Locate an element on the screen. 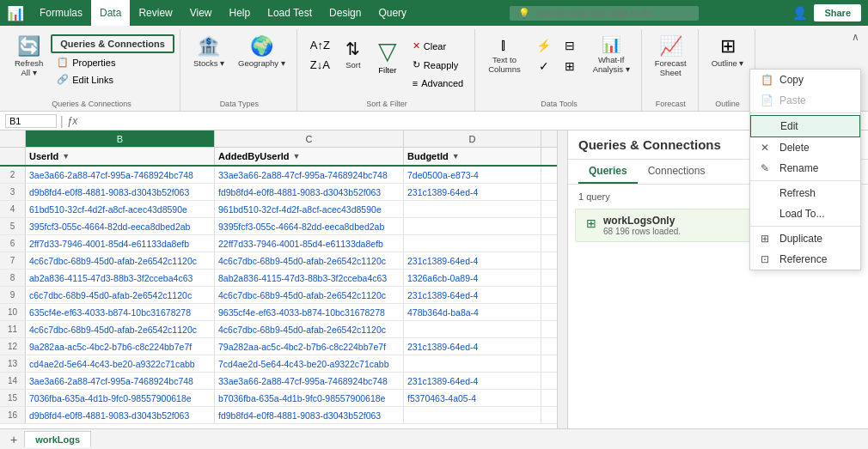  cell-userId-3: d9b8fd4-e0f8-4881-9083-d3043b52f063 is located at coordinates (120, 192).